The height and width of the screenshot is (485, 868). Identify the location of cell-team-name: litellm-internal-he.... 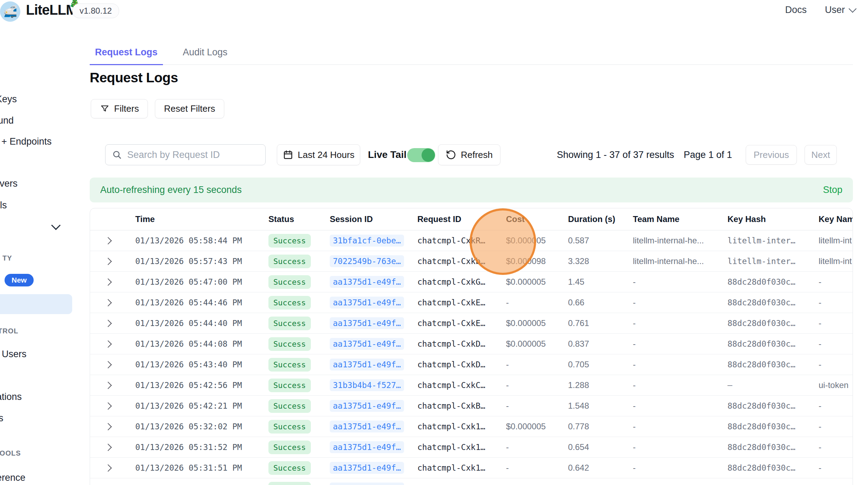
(674, 261).